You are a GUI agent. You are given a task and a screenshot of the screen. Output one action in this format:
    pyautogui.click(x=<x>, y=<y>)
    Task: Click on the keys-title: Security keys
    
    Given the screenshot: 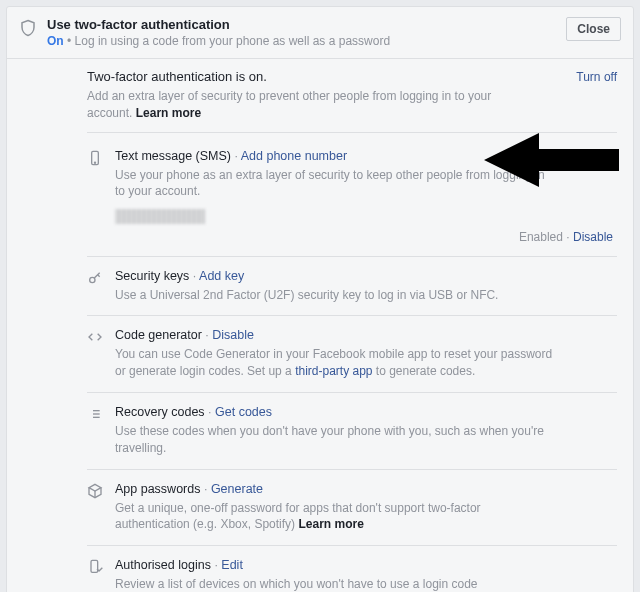 What is the action you would take?
    pyautogui.click(x=152, y=276)
    